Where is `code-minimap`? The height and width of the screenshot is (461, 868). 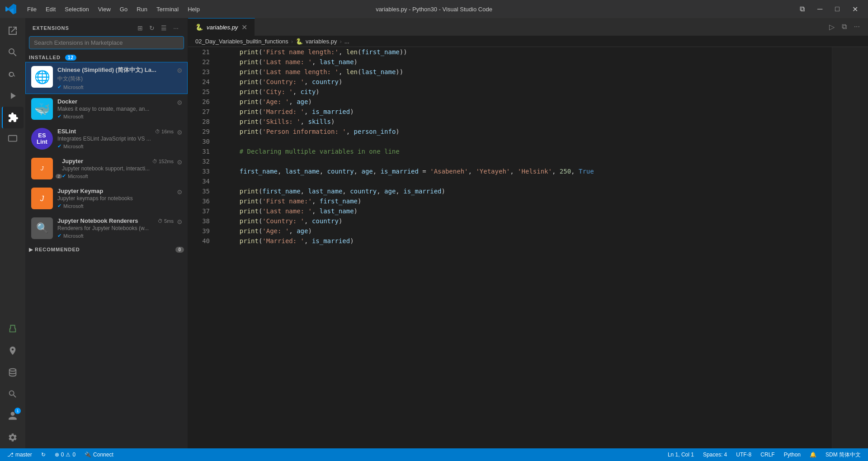
code-minimap is located at coordinates (850, 248).